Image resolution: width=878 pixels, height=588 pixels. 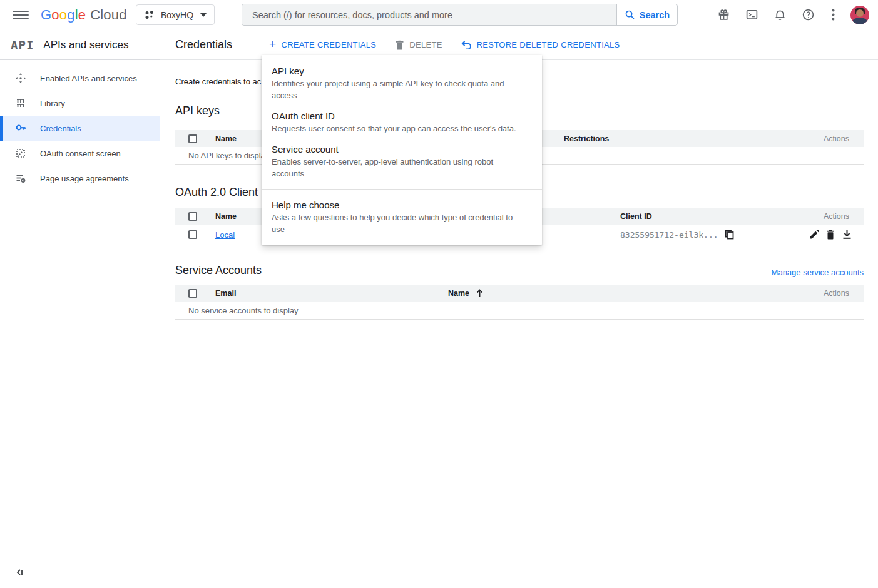 What do you see at coordinates (399, 129) in the screenshot?
I see `menu-item-description: Requests user consent so that your app c…` at bounding box center [399, 129].